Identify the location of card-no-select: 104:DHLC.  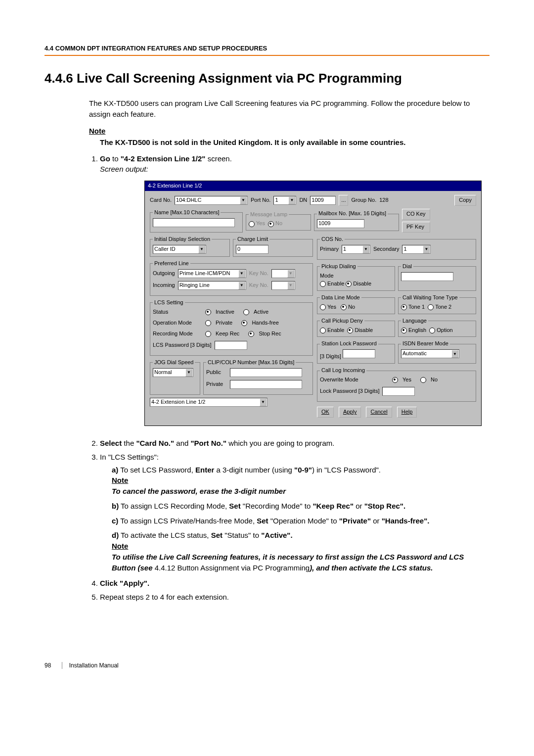
(211, 200).